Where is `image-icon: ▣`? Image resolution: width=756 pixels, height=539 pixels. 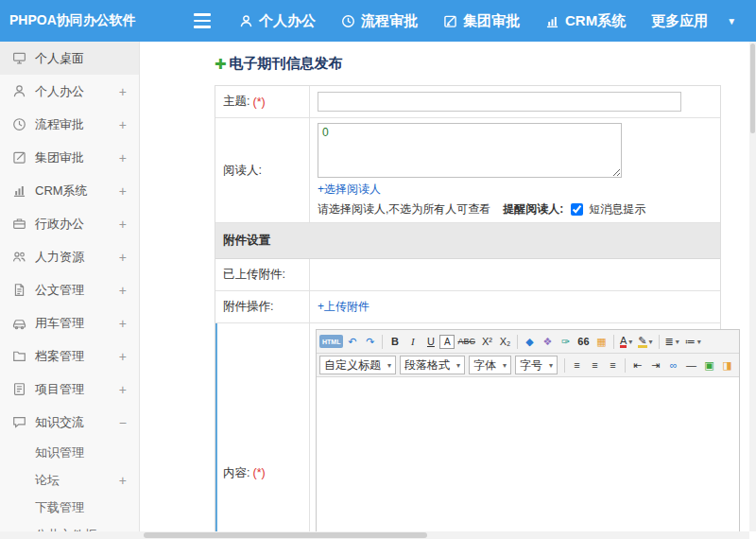
image-icon: ▣ is located at coordinates (709, 365).